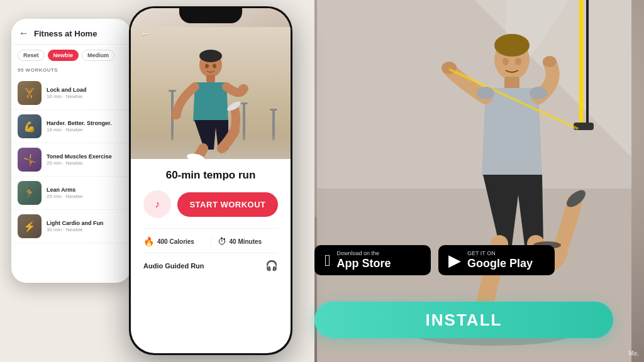  What do you see at coordinates (211, 175) in the screenshot?
I see `main-workout-title: 60-min tempo run` at bounding box center [211, 175].